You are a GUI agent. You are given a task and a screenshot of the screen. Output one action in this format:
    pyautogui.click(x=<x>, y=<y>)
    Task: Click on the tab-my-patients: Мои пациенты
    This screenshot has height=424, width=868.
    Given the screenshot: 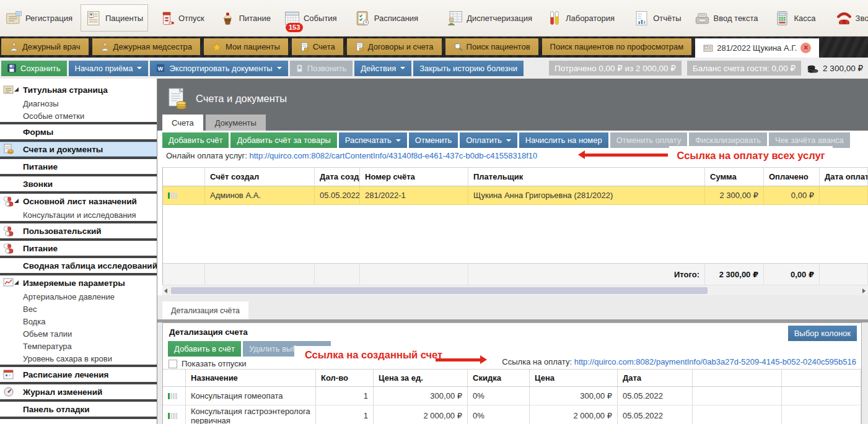 What is the action you would take?
    pyautogui.click(x=246, y=47)
    